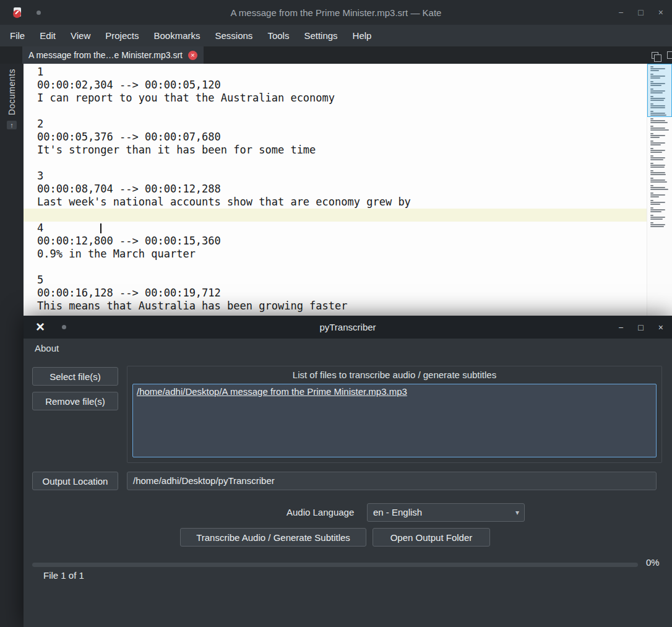 The height and width of the screenshot is (627, 672). Describe the element at coordinates (342, 202) in the screenshot. I see `editor-line: Last week's national accounts show that …` at that location.